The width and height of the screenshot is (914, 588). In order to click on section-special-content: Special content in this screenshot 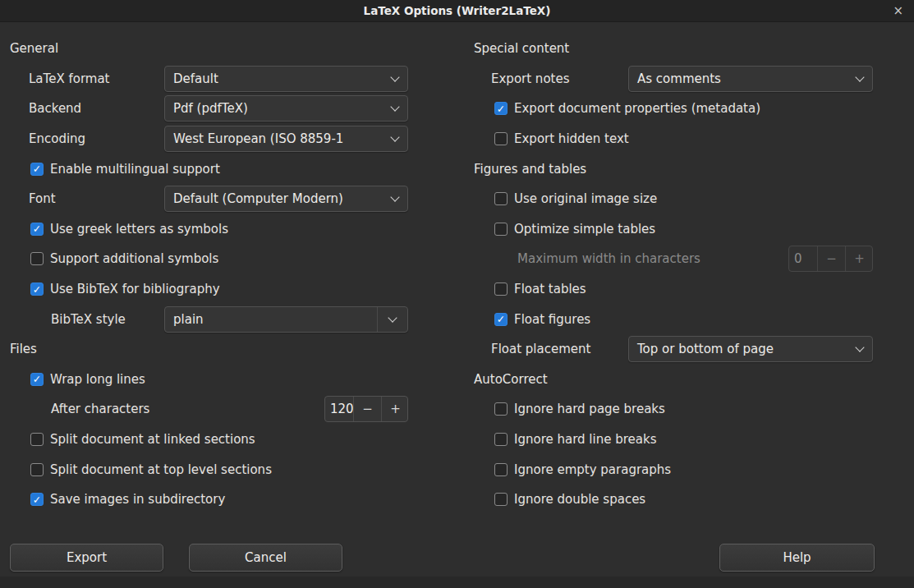, I will do `click(673, 49)`.